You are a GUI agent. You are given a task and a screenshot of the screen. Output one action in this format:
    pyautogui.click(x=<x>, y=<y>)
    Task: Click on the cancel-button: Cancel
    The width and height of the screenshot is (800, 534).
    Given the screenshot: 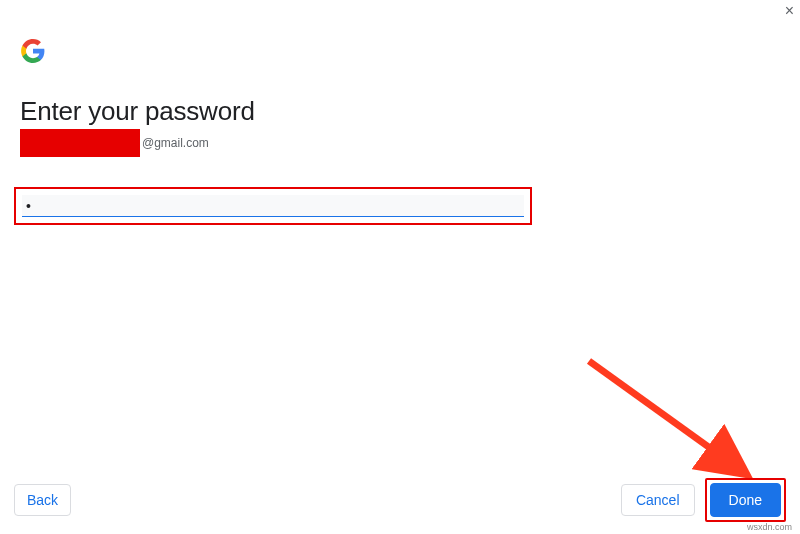 What is the action you would take?
    pyautogui.click(x=658, y=500)
    